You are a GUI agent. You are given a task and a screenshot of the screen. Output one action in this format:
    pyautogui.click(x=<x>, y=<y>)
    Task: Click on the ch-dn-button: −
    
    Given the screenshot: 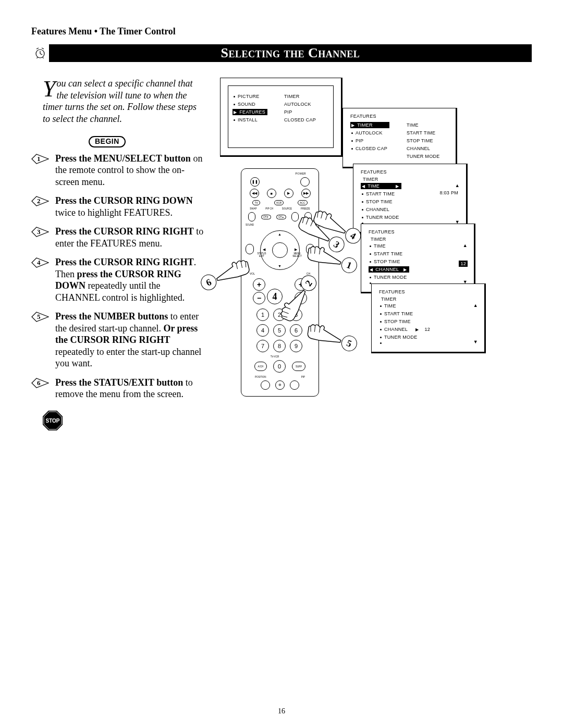 What is the action you would take?
    pyautogui.click(x=301, y=298)
    